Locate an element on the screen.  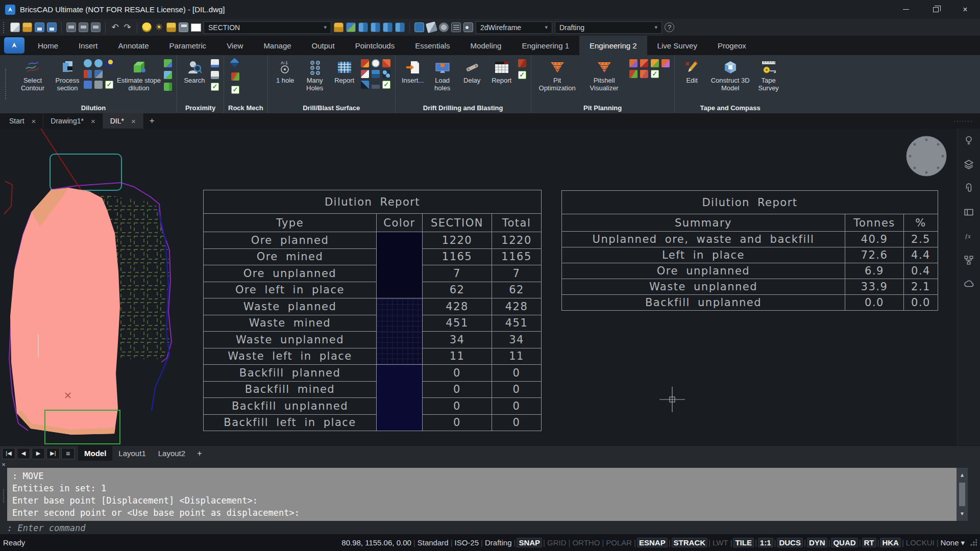
status-polar: POLAR is located at coordinates (619, 543).